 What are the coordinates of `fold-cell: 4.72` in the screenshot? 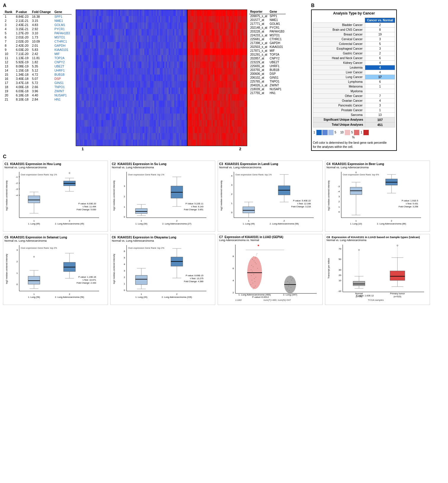 It's located at (41, 75).